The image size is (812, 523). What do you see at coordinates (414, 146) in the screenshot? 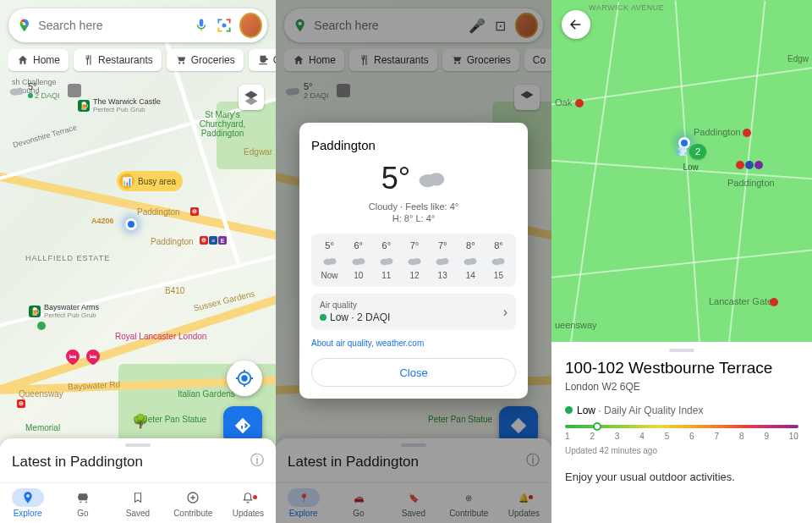
I see `weather-location: Paddington` at bounding box center [414, 146].